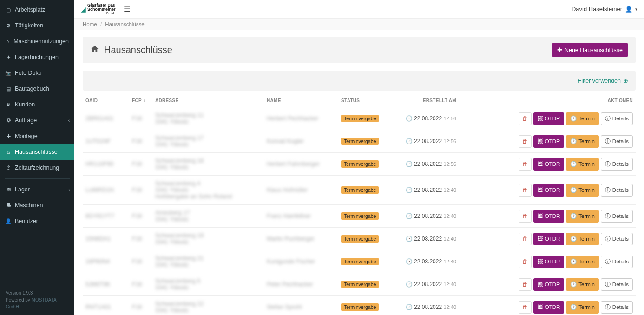  I want to click on sidebar-item-lagerbuchungen: ✦Lagerbuchungen, so click(37, 57).